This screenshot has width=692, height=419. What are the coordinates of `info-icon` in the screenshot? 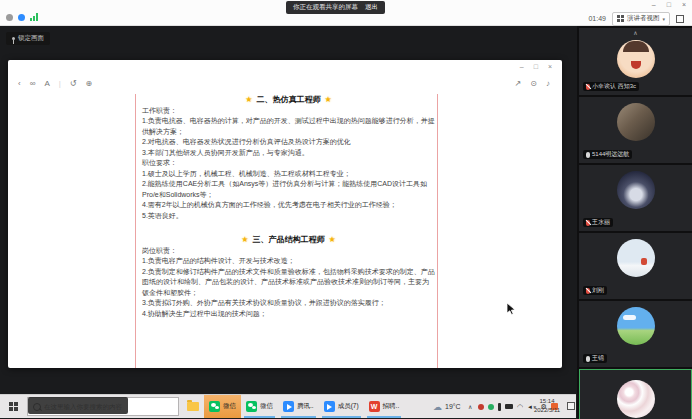 It's located at (10, 18).